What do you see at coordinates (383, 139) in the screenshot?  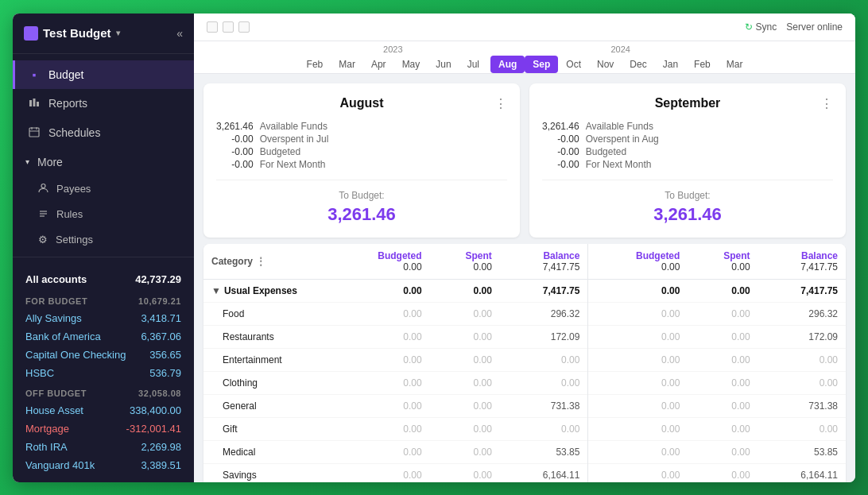 I see `aug-overspent-label: Overspent in Jul` at bounding box center [383, 139].